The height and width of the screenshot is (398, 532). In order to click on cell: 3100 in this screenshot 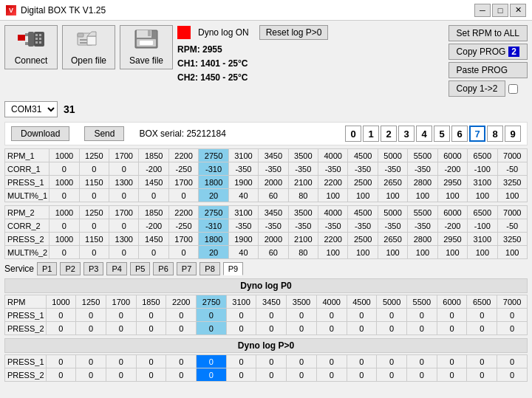, I will do `click(243, 213)`.